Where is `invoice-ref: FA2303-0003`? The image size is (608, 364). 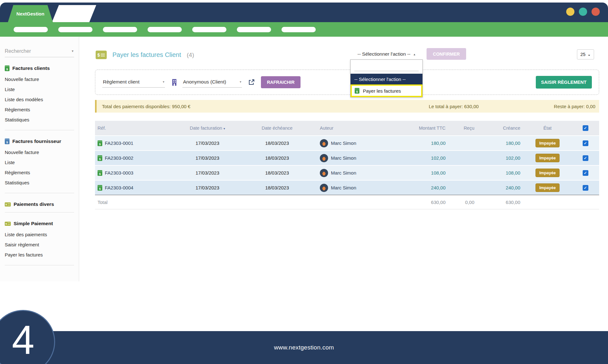 invoice-ref: FA2303-0003 is located at coordinates (119, 173).